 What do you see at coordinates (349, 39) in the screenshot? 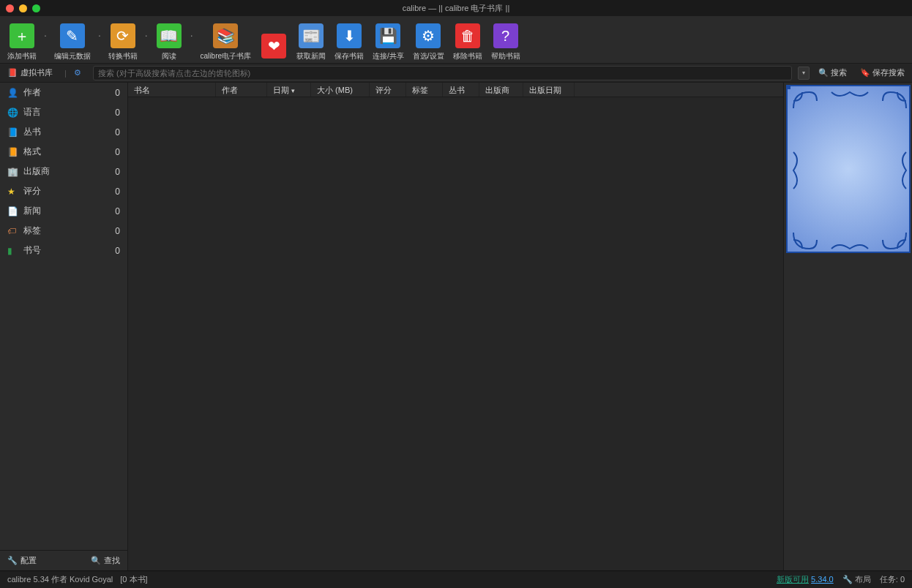
I see `toolbar-save-button: ⬇保存书籍` at bounding box center [349, 39].